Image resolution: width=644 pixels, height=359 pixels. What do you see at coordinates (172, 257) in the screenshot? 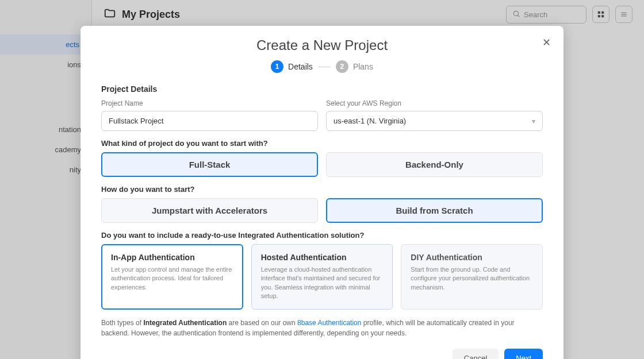
I see `auth-title-inapp: In-App Authentication` at bounding box center [172, 257].